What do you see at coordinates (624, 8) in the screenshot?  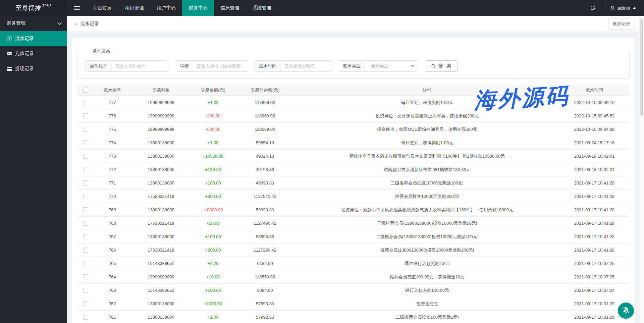 I see `user-menu: admin` at bounding box center [624, 8].